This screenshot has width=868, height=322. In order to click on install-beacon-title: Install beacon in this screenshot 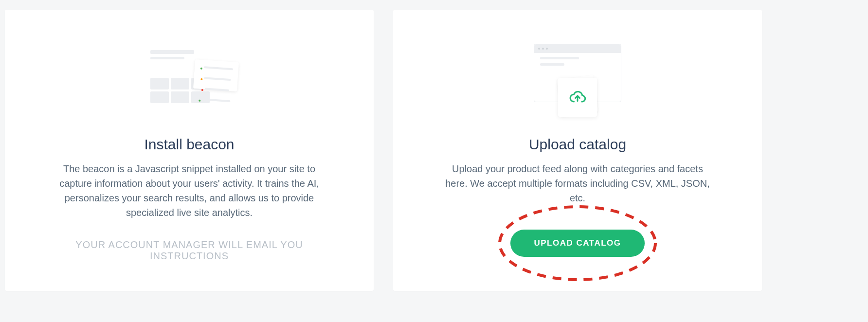, I will do `click(189, 144)`.